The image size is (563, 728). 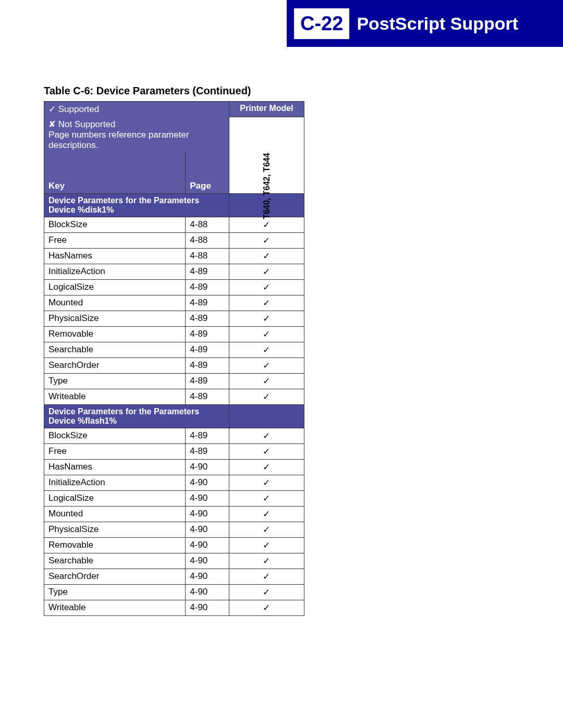 I want to click on table-row: BlockSize4-88✓, so click(x=174, y=225).